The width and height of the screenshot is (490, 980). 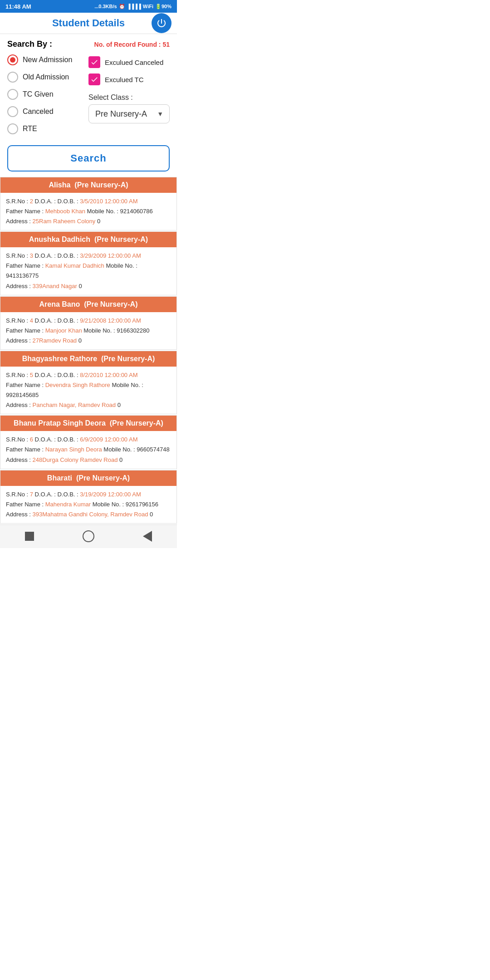 I want to click on student-name: Bhanu Pratap Singh Deora (Pre Nursery-A), so click(x=88, y=423).